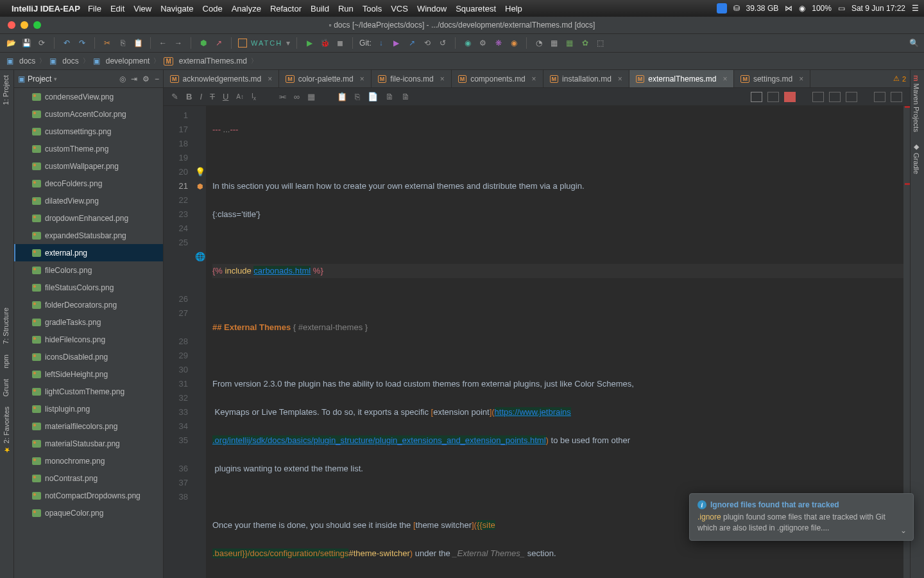 The image size is (924, 578). What do you see at coordinates (89, 288) in the screenshot?
I see `tree-item: fileStatusColors.png` at bounding box center [89, 288].